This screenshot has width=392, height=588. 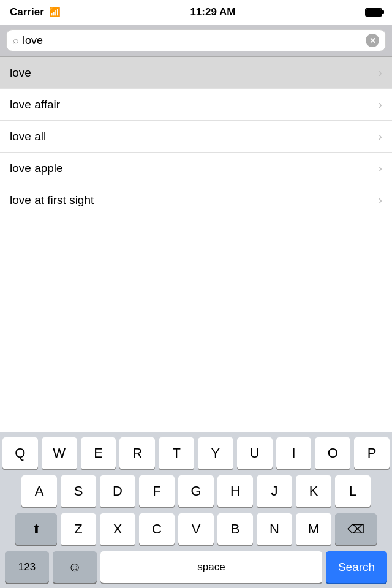 I want to click on key-q: Q, so click(x=20, y=453).